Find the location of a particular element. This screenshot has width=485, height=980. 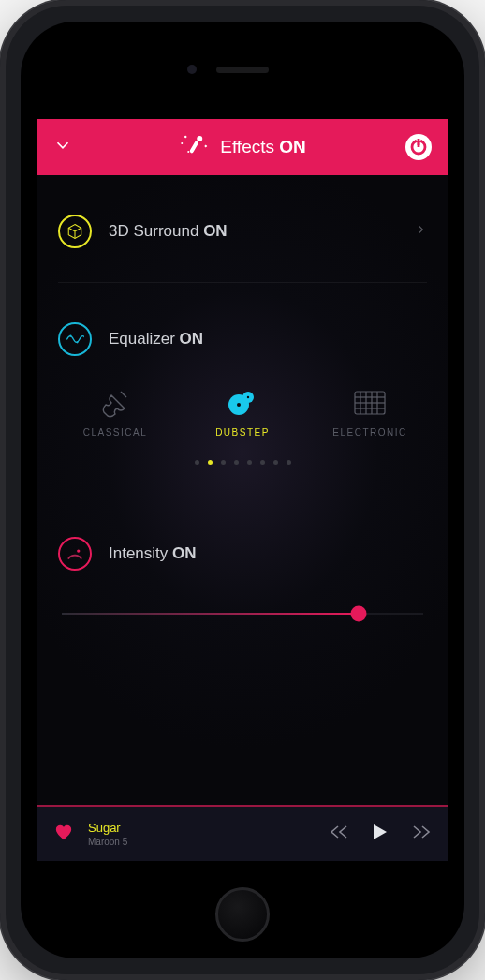

previous-button is located at coordinates (339, 834).